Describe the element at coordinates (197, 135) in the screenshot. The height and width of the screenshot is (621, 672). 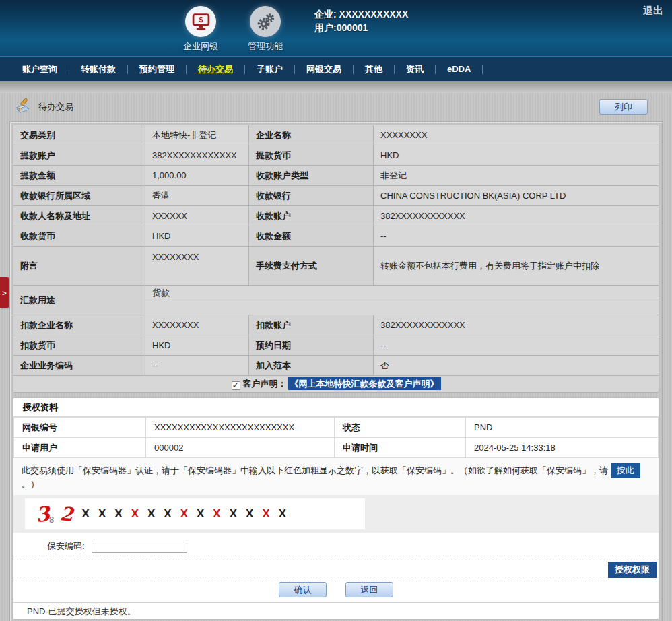
I see `field-value: 本地特快-非登记` at that location.